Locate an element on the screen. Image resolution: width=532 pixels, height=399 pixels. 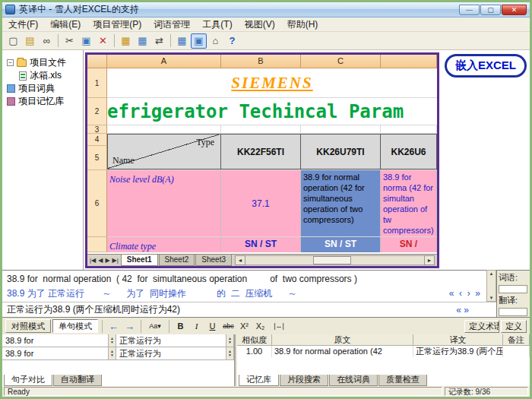
tree-item-project-dictionary: 项目词典 is located at coordinates (43, 88).